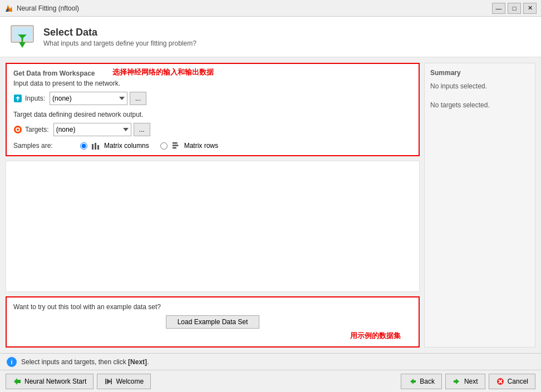 Image resolution: width=541 pixels, height=392 pixels. Describe the element at coordinates (37, 130) in the screenshot. I see `targets-label: Targets:` at that location.